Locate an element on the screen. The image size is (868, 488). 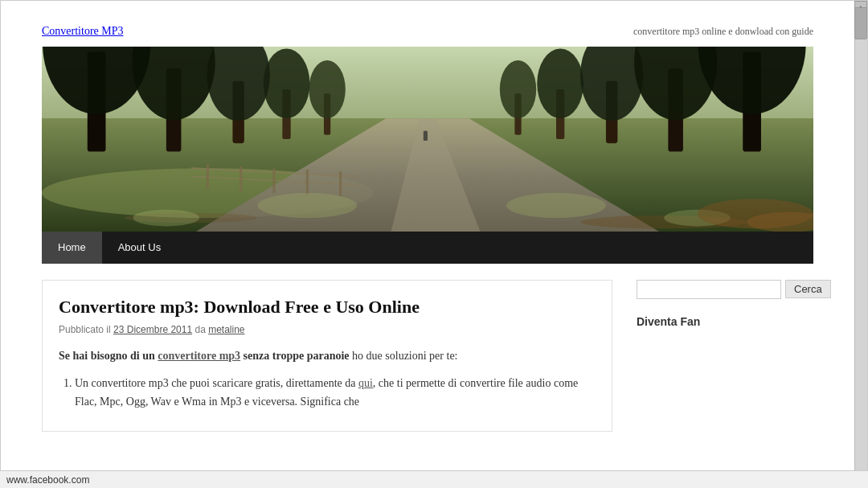
search-input-wrap: Cerca is located at coordinates (725, 289).